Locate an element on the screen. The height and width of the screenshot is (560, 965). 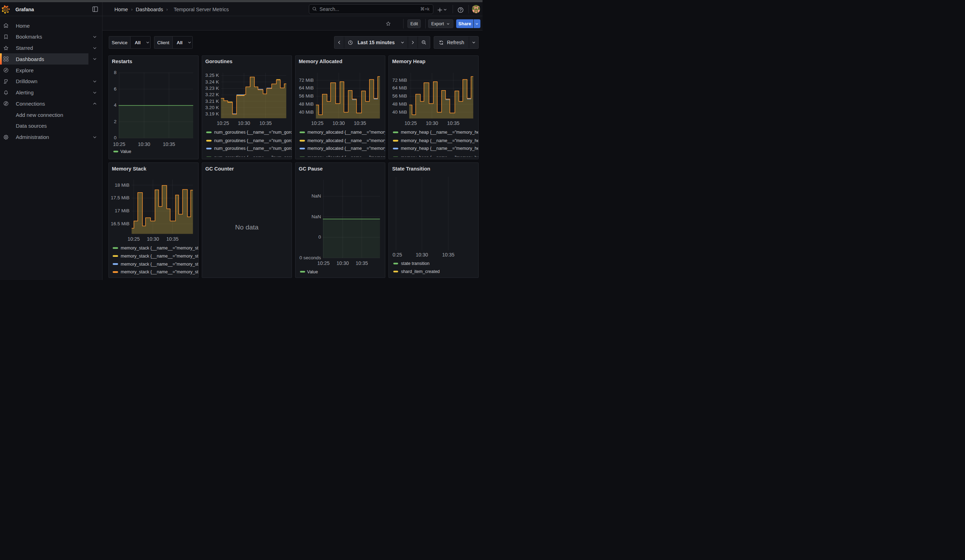
svg-text: 3.22 K is located at coordinates (212, 95).